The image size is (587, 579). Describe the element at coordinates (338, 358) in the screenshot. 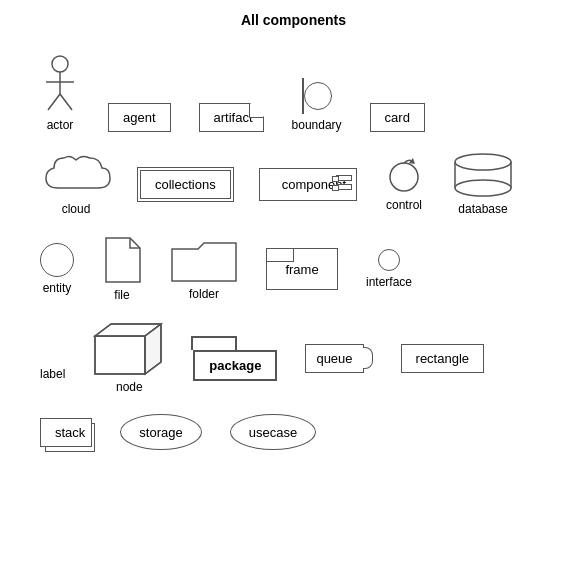

I see `queue-item: queue` at that location.